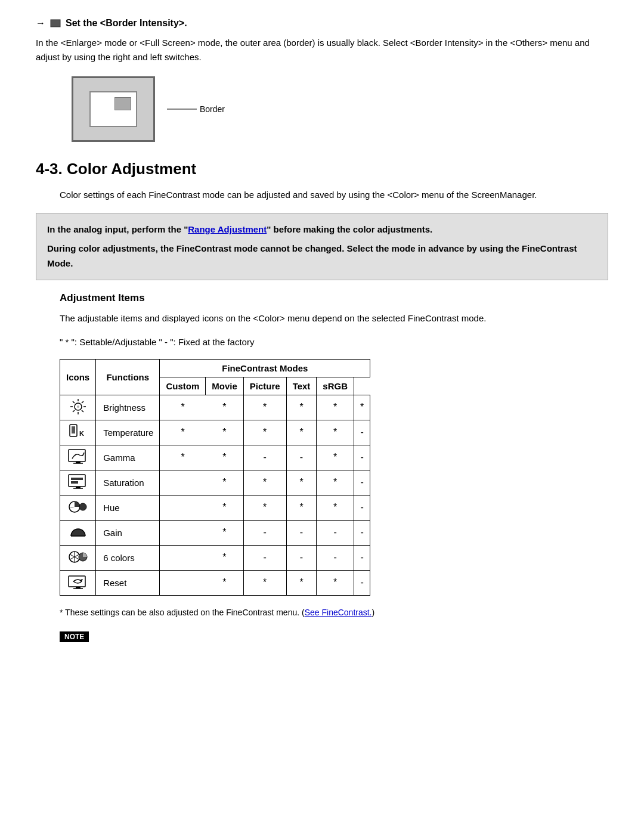 The width and height of the screenshot is (644, 833). What do you see at coordinates (128, 377) in the screenshot?
I see `header-functions: Functions` at bounding box center [128, 377].